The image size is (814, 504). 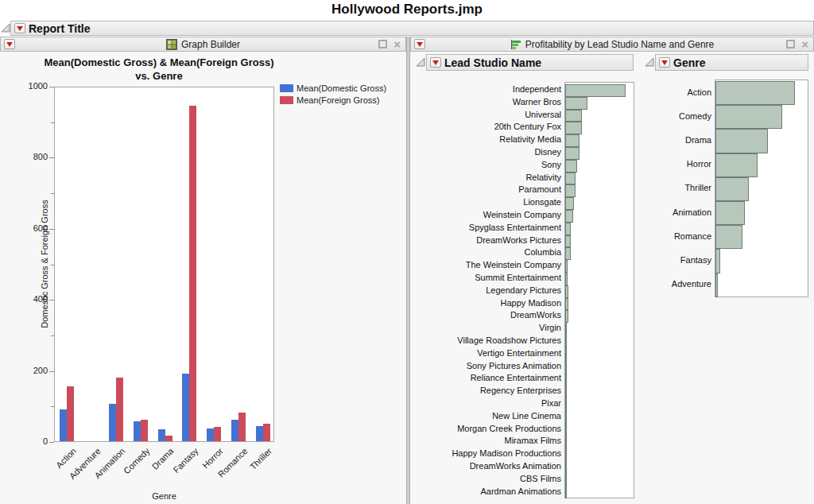 I want to click on y-tick-label: 400, so click(x=30, y=299).